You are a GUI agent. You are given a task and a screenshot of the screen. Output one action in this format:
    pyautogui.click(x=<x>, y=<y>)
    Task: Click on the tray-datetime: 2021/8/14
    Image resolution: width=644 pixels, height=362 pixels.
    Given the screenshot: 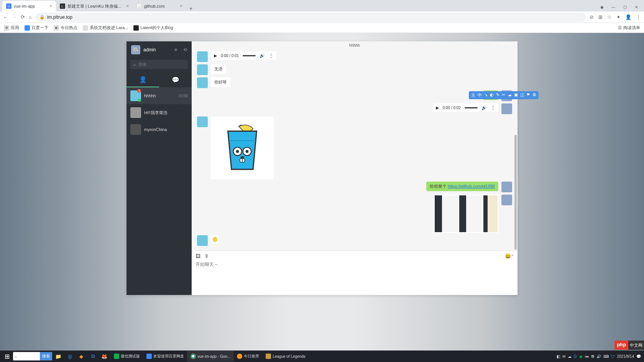 What is the action you would take?
    pyautogui.click(x=626, y=356)
    